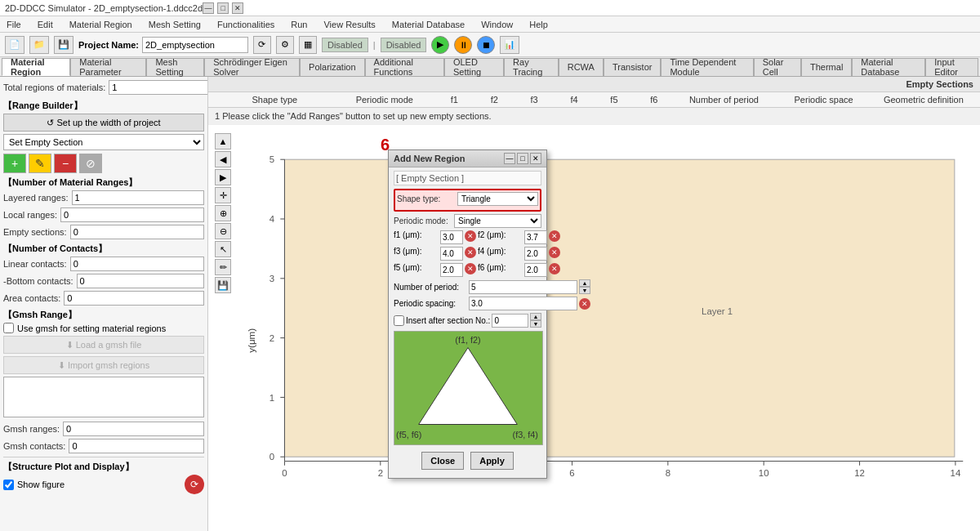  What do you see at coordinates (539, 25) in the screenshot?
I see `menu-help: Help` at bounding box center [539, 25].